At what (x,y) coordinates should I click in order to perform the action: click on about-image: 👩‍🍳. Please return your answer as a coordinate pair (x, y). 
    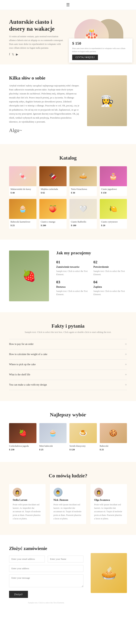
    Looking at the image, I should click on (107, 101).